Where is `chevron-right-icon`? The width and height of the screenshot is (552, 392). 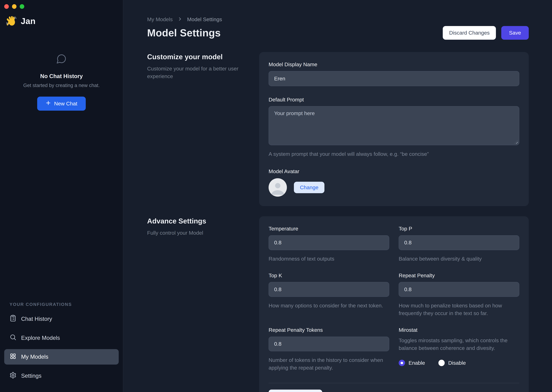 chevron-right-icon is located at coordinates (180, 19).